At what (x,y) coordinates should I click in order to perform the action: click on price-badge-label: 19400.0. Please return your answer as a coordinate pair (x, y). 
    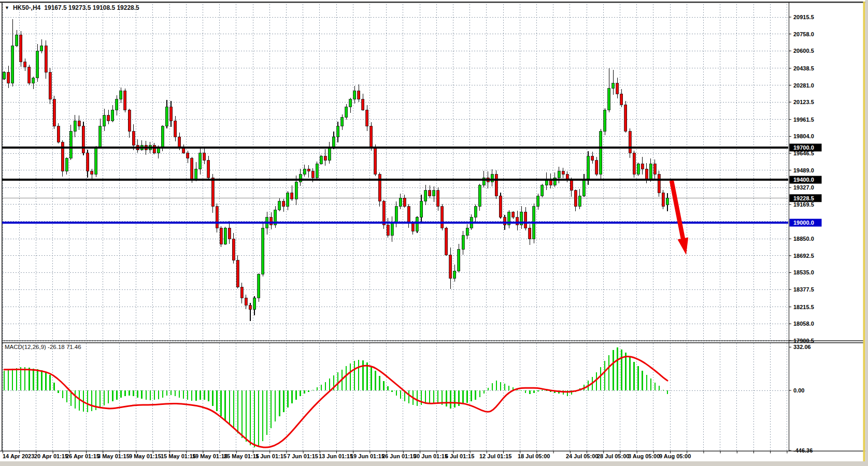
    Looking at the image, I should click on (804, 180).